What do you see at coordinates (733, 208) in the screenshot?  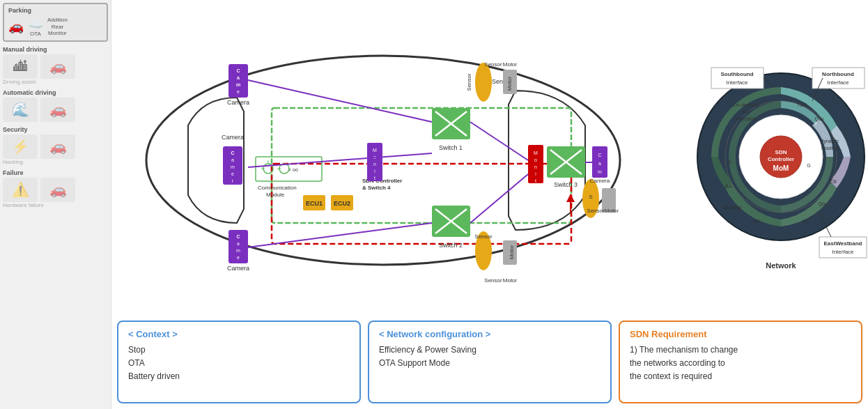 I see `svg-text: Blocking` at bounding box center [733, 208].